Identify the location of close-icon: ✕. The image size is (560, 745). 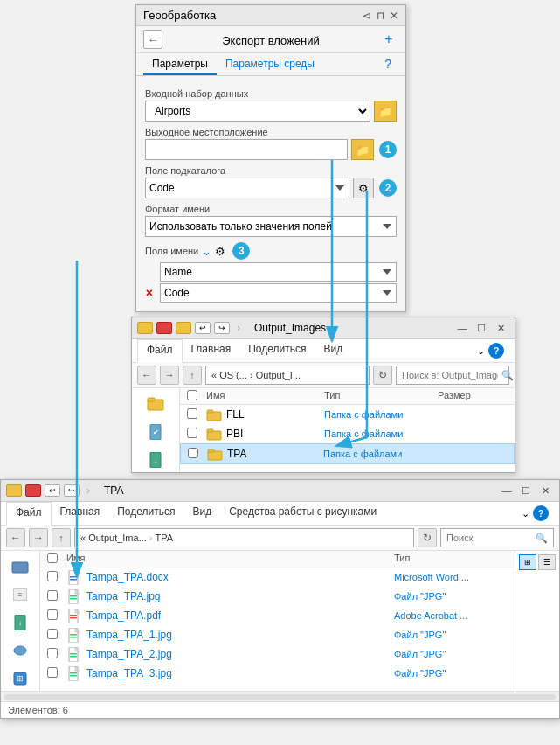
(394, 16).